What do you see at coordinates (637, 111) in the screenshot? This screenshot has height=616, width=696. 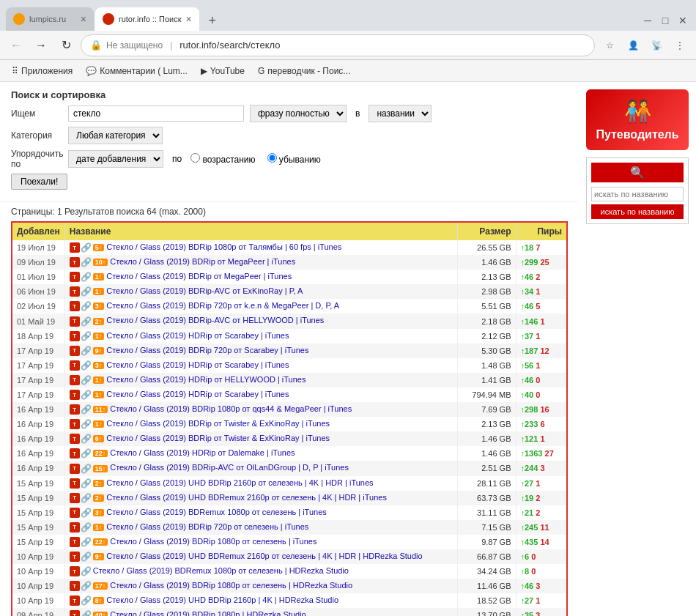 I see `guide-icon: 🧑‍🤝‍🧑` at bounding box center [637, 111].